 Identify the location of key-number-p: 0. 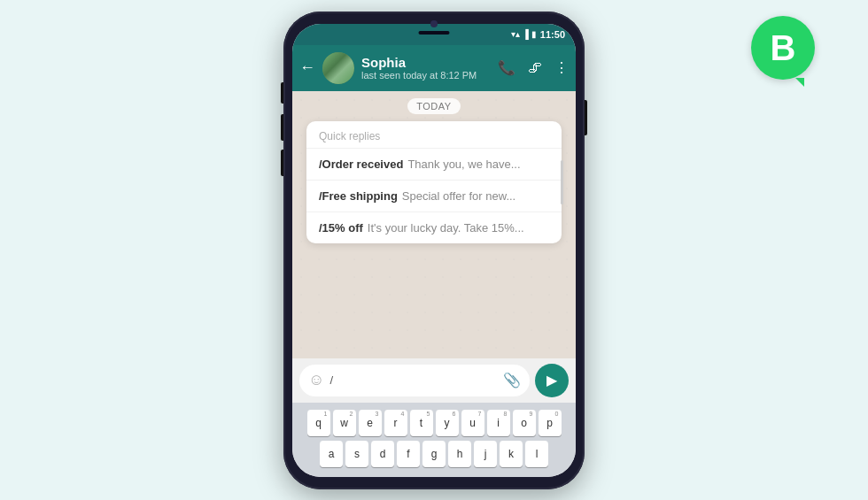
(557, 414).